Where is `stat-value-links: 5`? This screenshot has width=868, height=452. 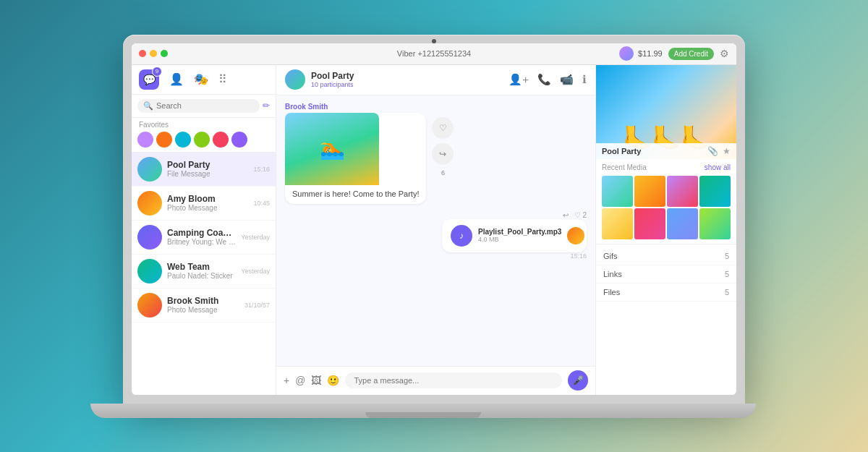 stat-value-links: 5 is located at coordinates (727, 274).